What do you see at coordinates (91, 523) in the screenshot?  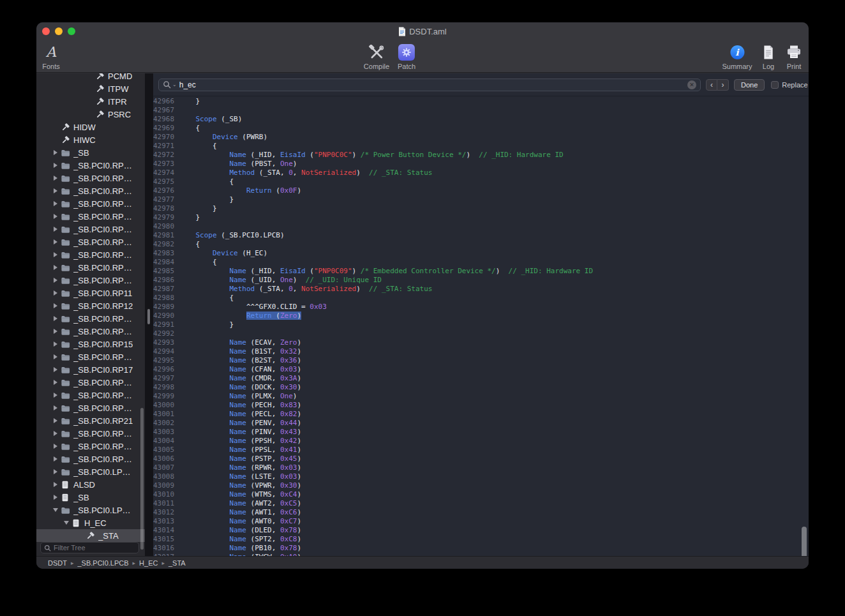 I see `tree-item-h-ec: H_EC` at bounding box center [91, 523].